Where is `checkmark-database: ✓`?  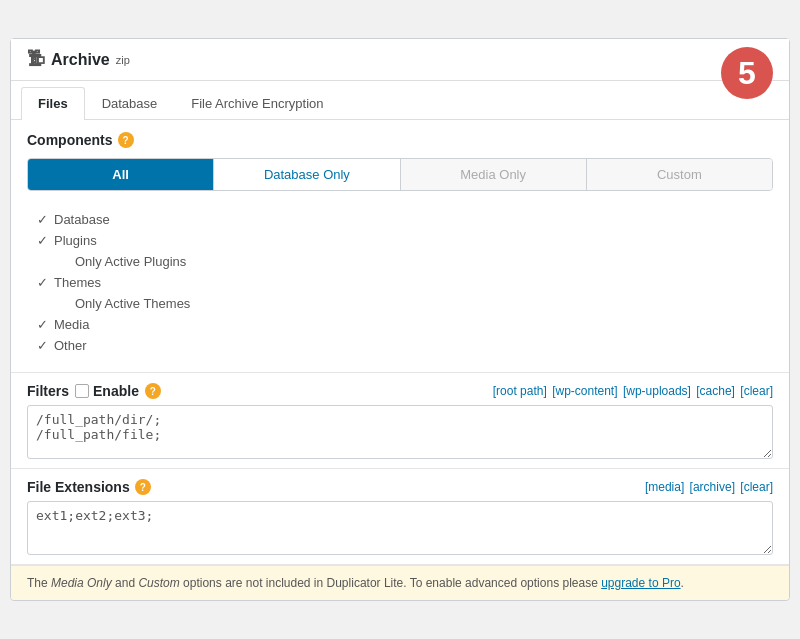 checkmark-database: ✓ is located at coordinates (42, 220).